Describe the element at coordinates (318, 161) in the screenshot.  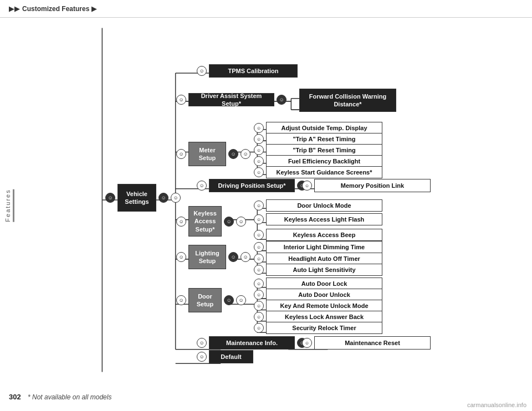
I see `fuel-efficiency-icon: ☺ Fuel Efficiency Backlight` at that location.